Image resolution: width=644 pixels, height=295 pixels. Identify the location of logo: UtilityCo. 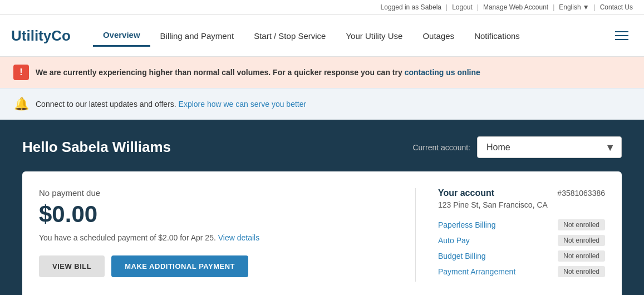
(41, 36).